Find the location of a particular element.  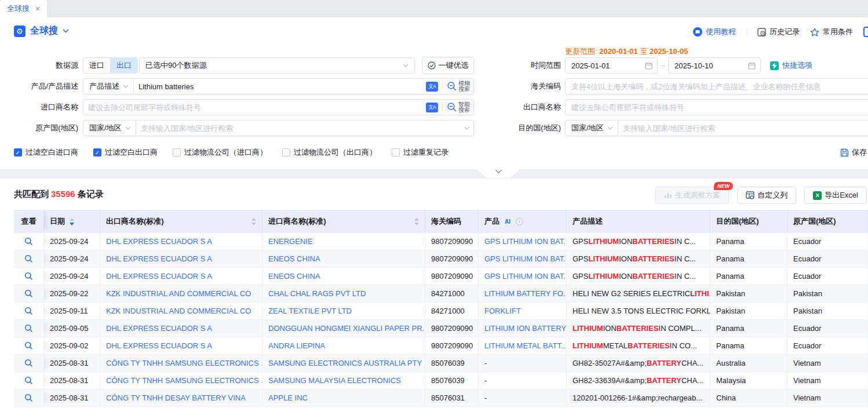

export-toggle-button: 出口 is located at coordinates (124, 65).